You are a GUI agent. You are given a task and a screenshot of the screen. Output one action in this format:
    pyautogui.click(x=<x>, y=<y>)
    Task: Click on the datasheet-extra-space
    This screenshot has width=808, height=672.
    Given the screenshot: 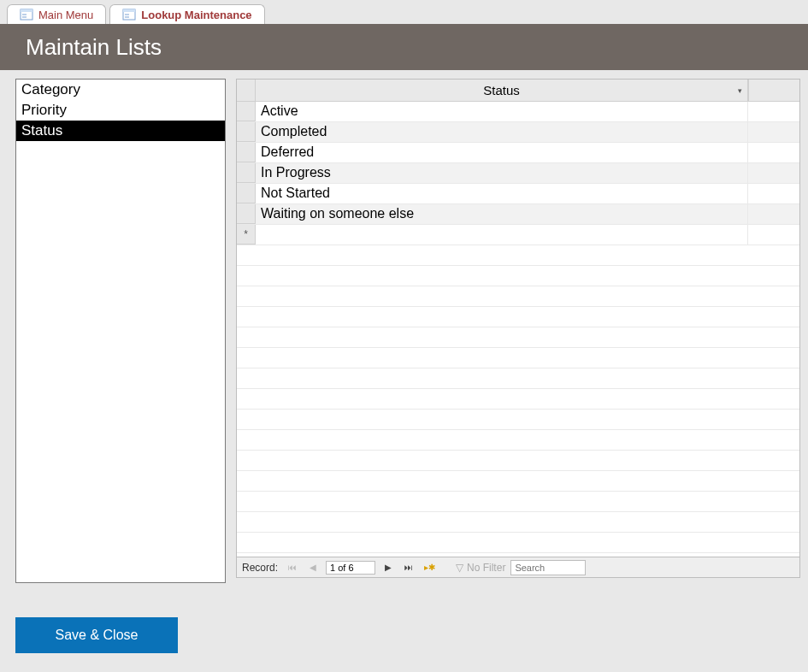 What is the action you would take?
    pyautogui.click(x=774, y=91)
    